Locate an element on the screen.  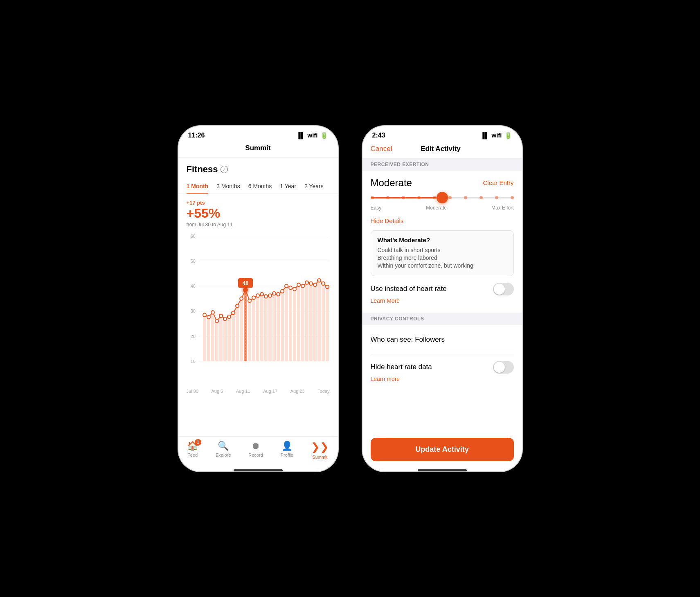
time-tabs: 1 Month 3 Months 6 Months 1 Year 2 Years is located at coordinates (258, 187).